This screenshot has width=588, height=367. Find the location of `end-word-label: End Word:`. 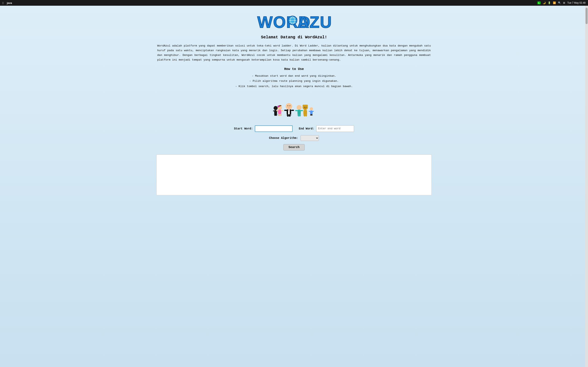

end-word-label: End Word: is located at coordinates (306, 129).